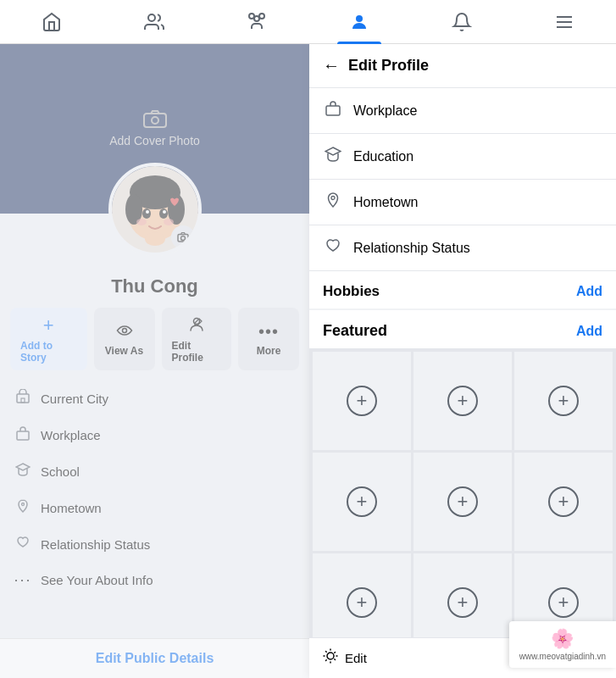 The height and width of the screenshot is (678, 616). I want to click on featured-cell-5: +, so click(463, 502).